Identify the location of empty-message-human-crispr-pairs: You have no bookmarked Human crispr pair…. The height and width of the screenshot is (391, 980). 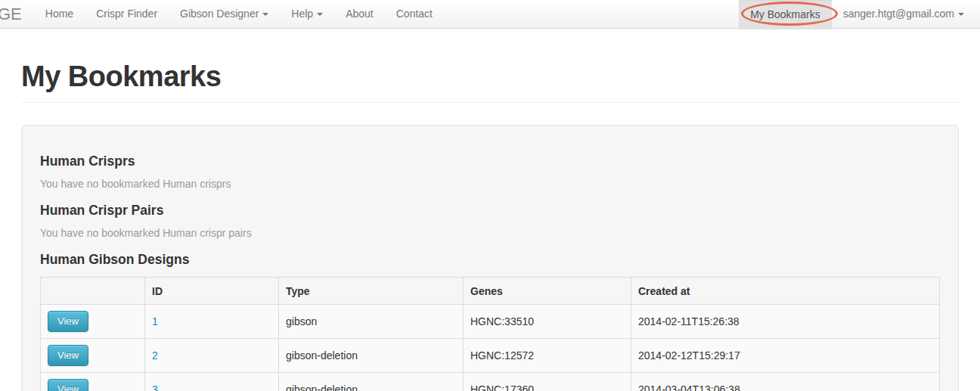
(490, 233).